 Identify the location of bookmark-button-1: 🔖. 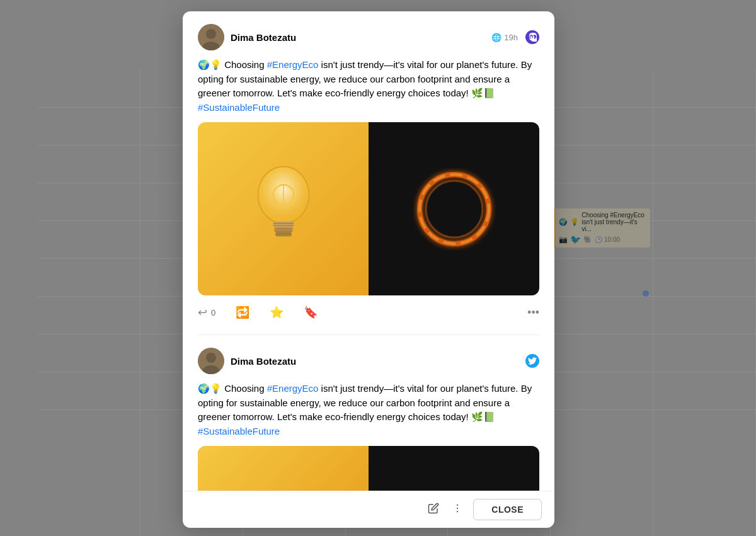
(311, 312).